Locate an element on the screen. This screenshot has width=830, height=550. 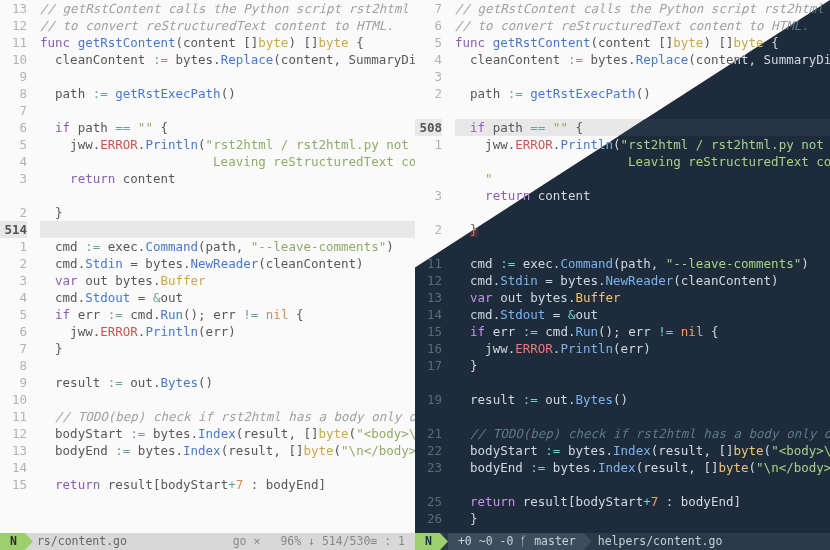
mode-indicator-right: N is located at coordinates (432, 542).